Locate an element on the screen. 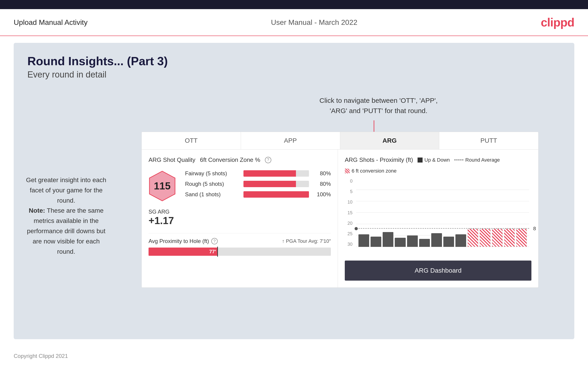  y-label-5: 5 is located at coordinates (349, 192).